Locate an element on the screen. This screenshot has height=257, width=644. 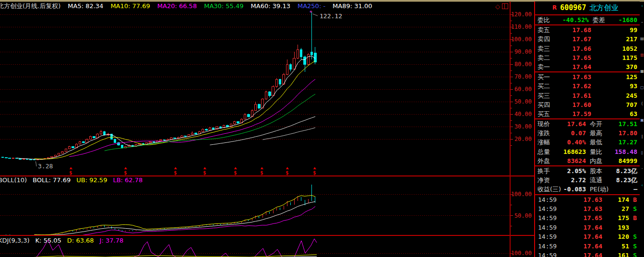
weibi-row: 委比 -40.52% 委差 -1680 is located at coordinates (587, 20).